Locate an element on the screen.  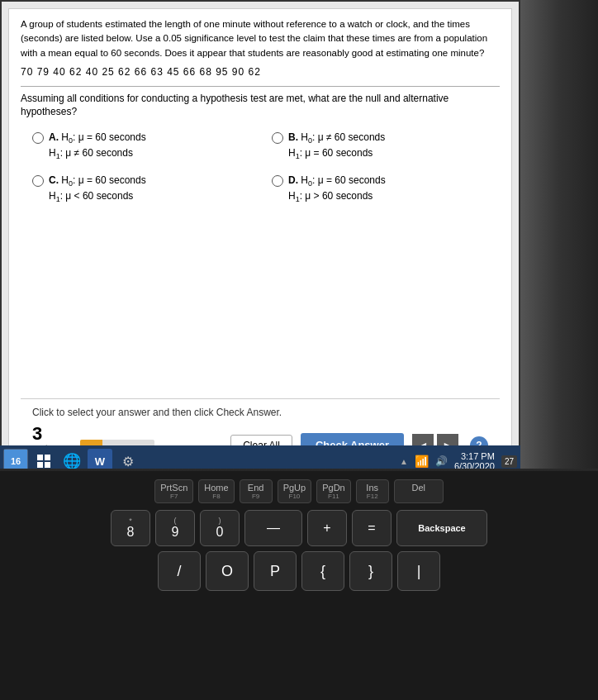
fn-key-ins: Ins F12 is located at coordinates (373, 491).